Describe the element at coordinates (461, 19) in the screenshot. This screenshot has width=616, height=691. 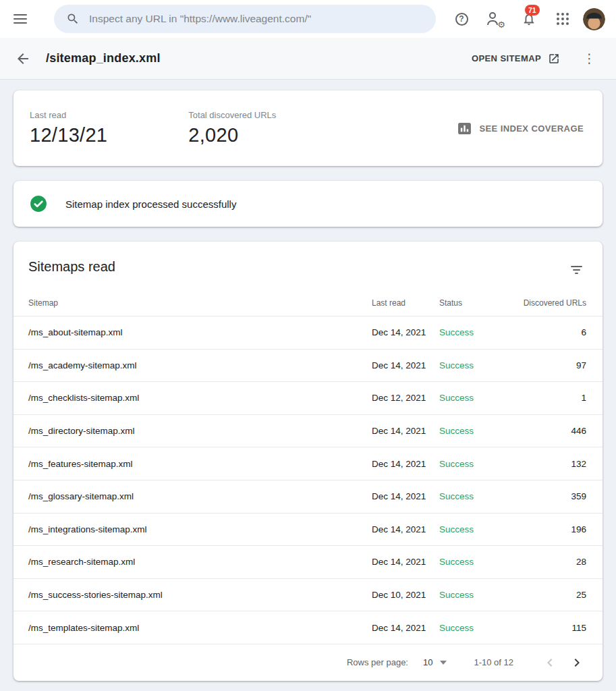
I see `help-button: ?` at that location.